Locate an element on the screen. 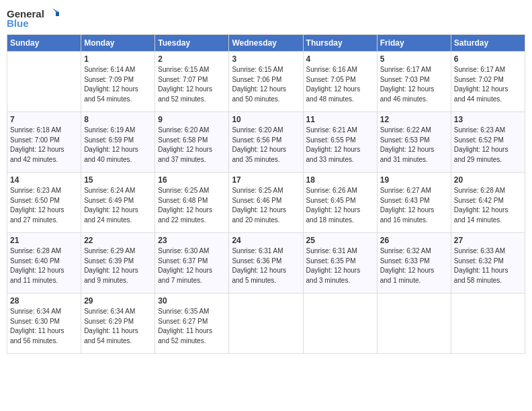 This screenshot has height=411, width=532. day-number: 10 is located at coordinates (266, 120).